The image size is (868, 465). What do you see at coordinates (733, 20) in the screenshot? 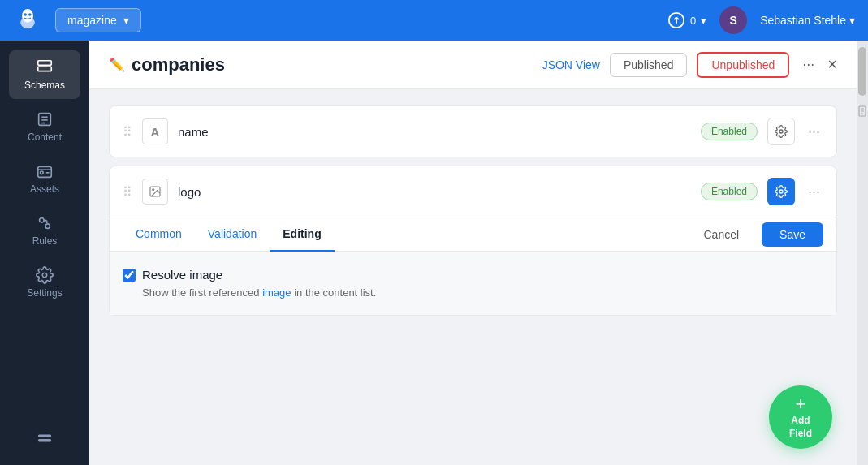
I see `avatar: S` at bounding box center [733, 20].